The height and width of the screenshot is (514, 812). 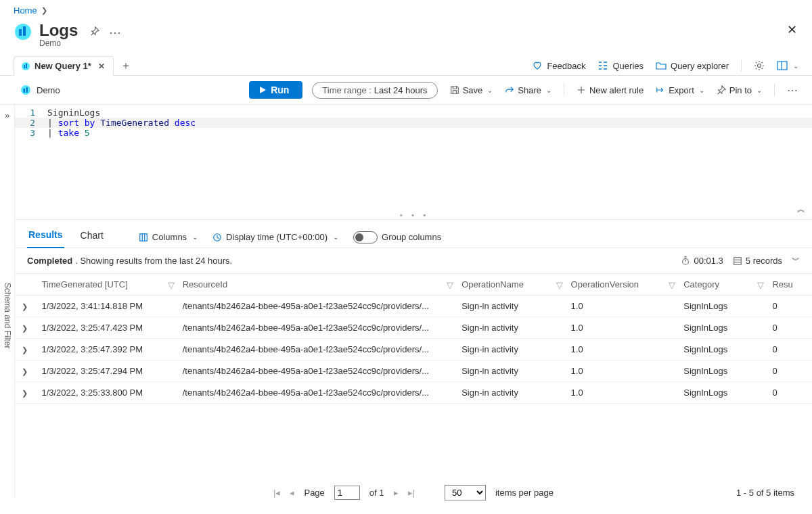 I want to click on expand-sidebar-icon: », so click(x=7, y=115).